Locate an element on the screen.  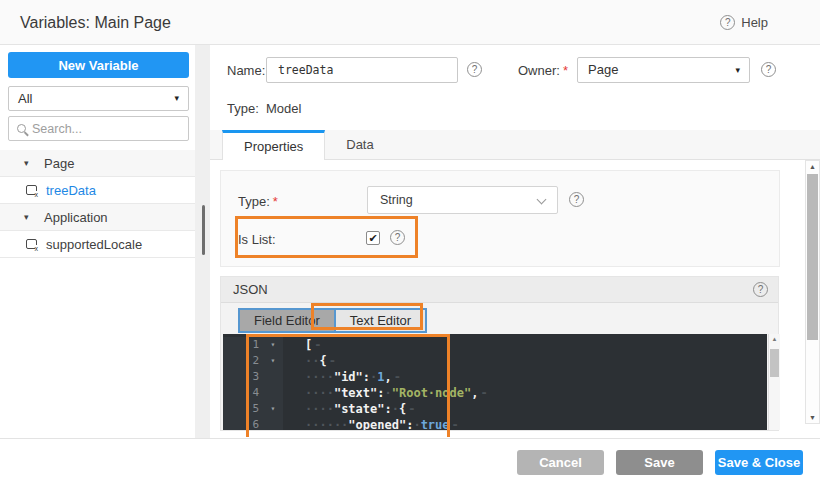
code-text: ····"state":·{- is located at coordinates (349, 409).